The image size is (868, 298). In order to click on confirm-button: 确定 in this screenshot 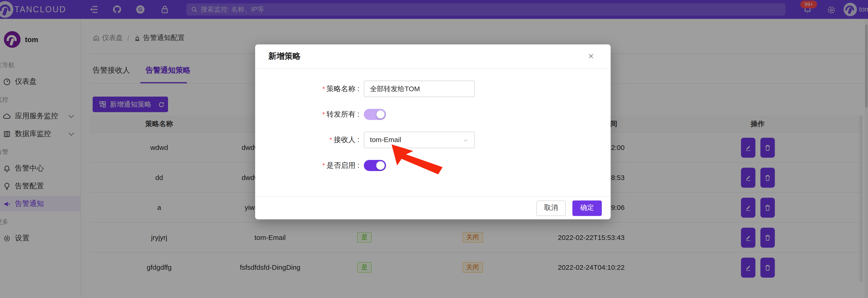, I will do `click(587, 208)`.